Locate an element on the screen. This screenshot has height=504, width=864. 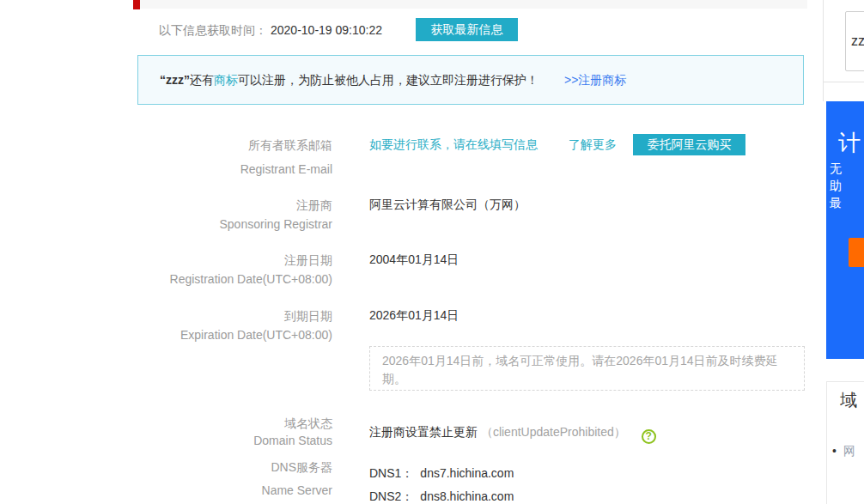
domain-search-input is located at coordinates (855, 41).